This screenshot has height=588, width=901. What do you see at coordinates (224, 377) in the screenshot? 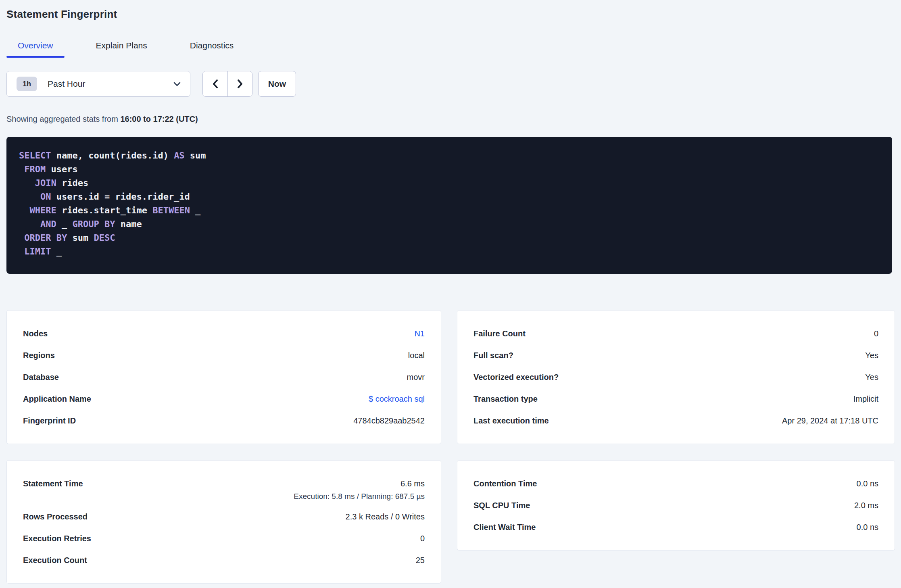
I see `stat-row: Databasemovr` at bounding box center [224, 377].